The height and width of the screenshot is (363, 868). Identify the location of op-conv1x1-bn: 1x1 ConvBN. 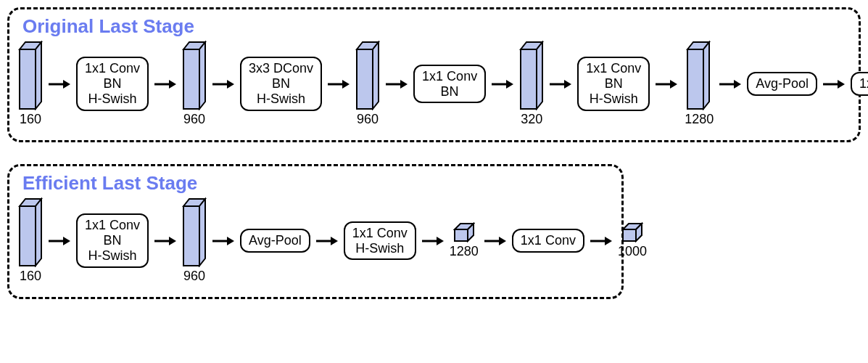
(450, 84).